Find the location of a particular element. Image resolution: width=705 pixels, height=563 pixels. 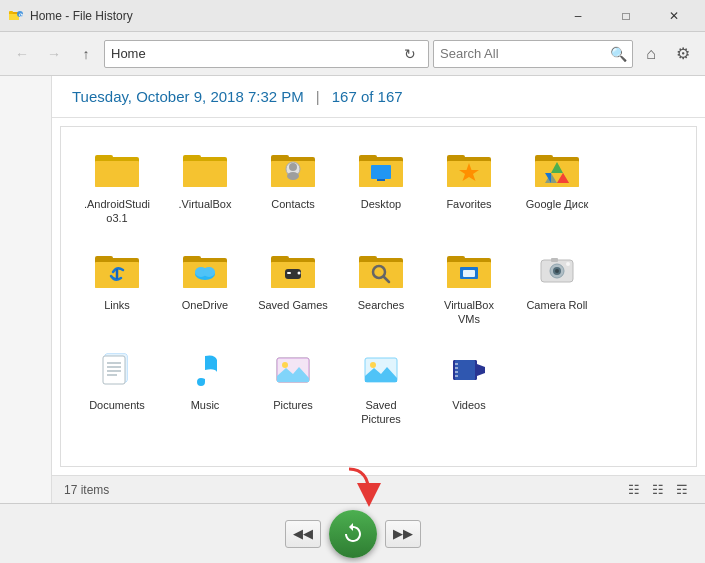

file-label: Contacts is located at coordinates (292, 204).